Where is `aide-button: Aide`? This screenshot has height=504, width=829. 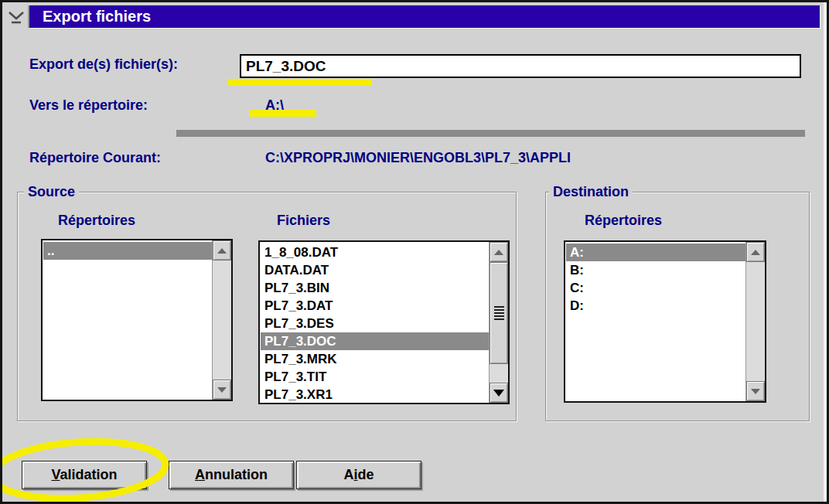 aide-button: Aide is located at coordinates (359, 475).